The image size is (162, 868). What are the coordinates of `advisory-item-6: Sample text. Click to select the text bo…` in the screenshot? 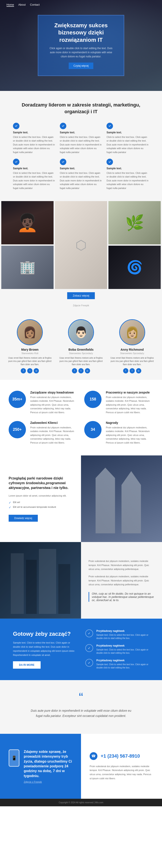 It's located at (128, 175).